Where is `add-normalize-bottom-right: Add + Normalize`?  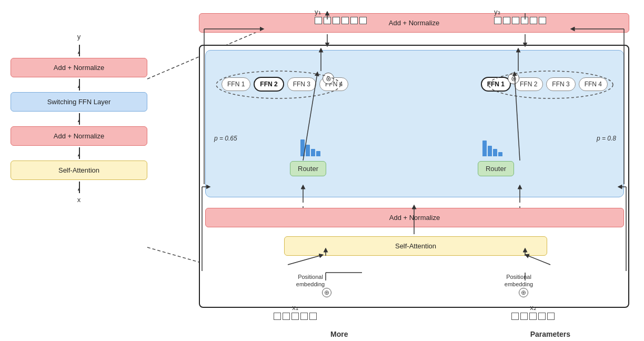 add-normalize-bottom-right: Add + Normalize is located at coordinates (415, 218).